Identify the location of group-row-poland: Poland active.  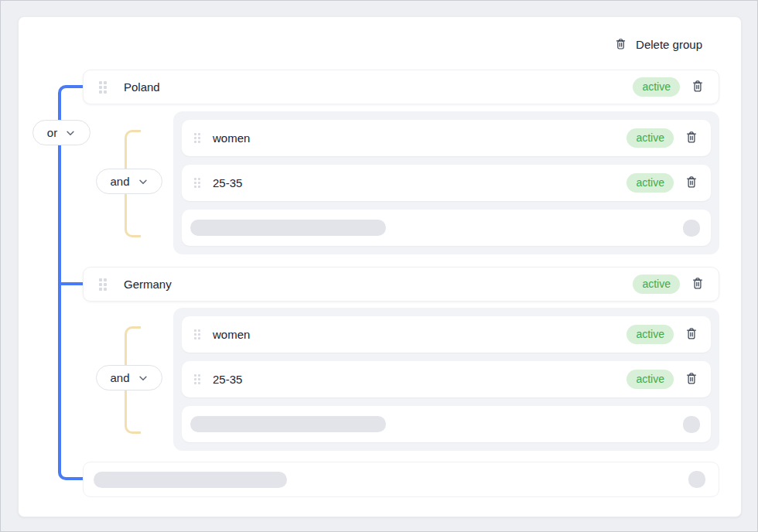
(401, 87).